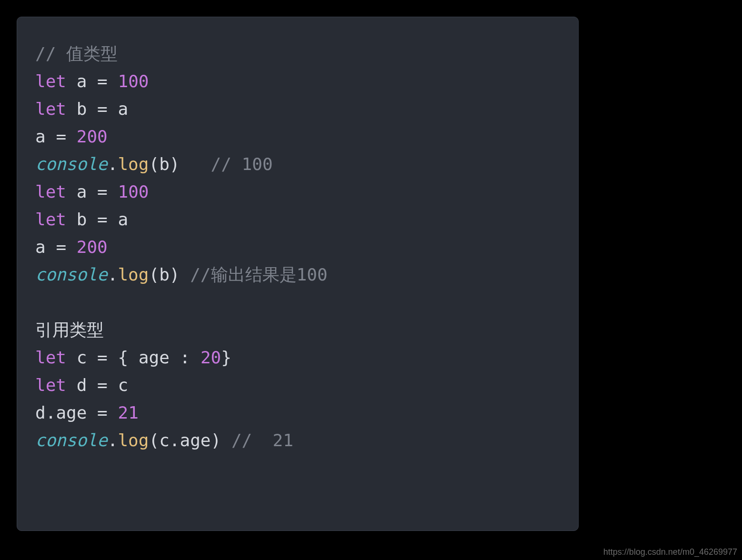  Describe the element at coordinates (259, 274) in the screenshot. I see `comment: //输出结果是100` at that location.